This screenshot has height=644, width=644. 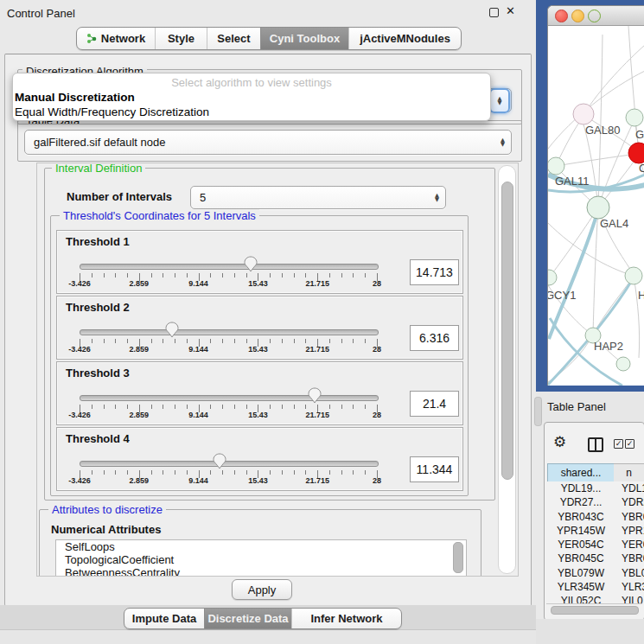 What do you see at coordinates (233, 38) in the screenshot?
I see `tab-select: Select` at bounding box center [233, 38].